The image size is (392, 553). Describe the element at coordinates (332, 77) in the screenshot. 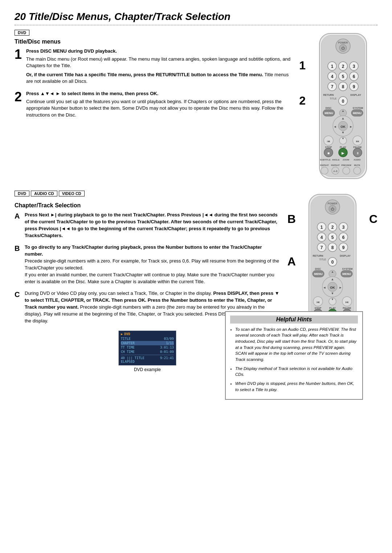

I see `svg-text: 4` at that location.